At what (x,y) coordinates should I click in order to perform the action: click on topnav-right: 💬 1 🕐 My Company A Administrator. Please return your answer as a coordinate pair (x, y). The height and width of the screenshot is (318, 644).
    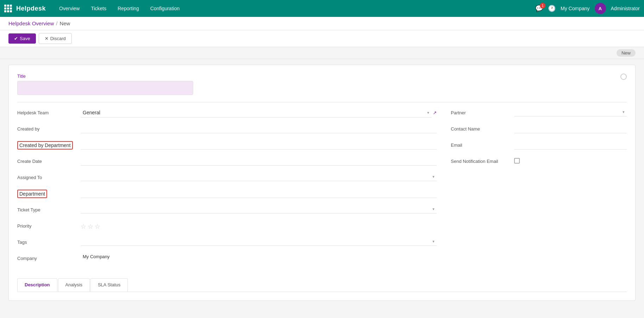
    Looking at the image, I should click on (588, 8).